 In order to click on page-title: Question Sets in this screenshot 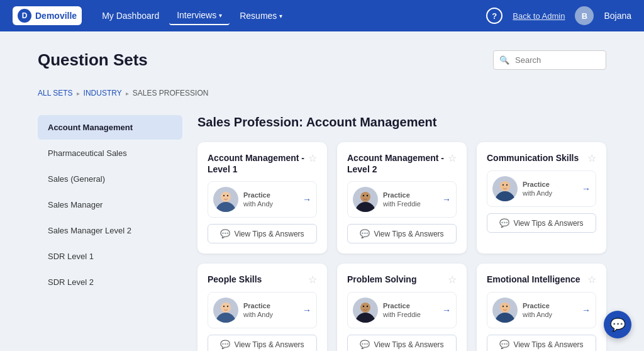, I will do `click(93, 60)`.